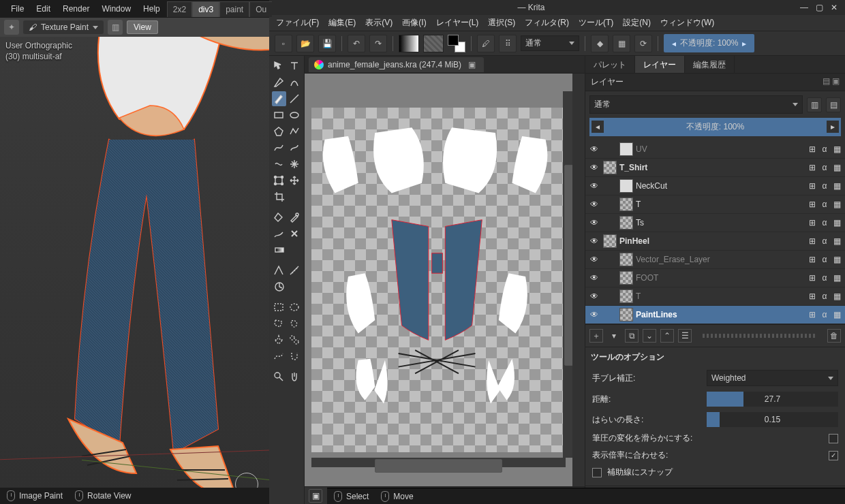 The image size is (845, 504). What do you see at coordinates (687, 23) in the screenshot?
I see `kmenu-window: ウィンドウ(W)` at bounding box center [687, 23].